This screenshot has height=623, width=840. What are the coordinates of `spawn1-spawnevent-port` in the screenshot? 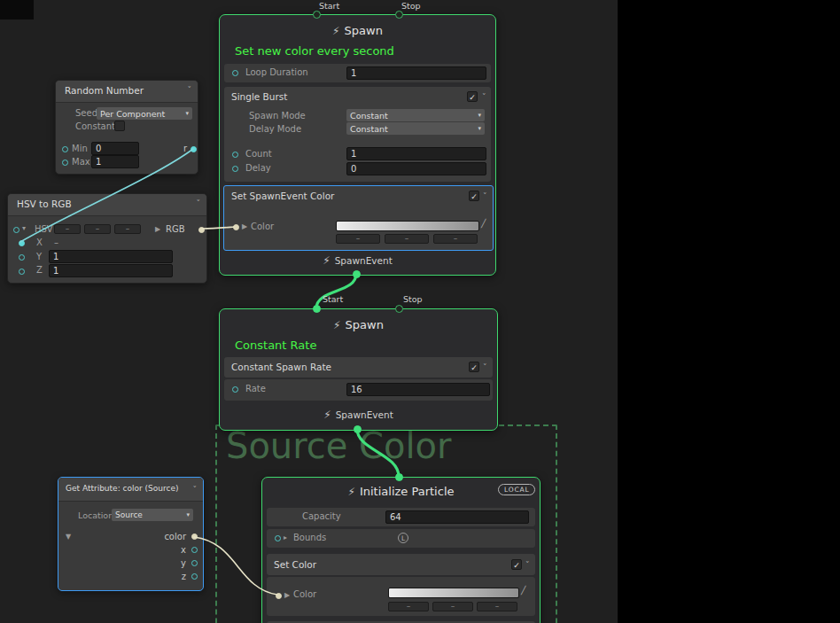 It's located at (356, 275).